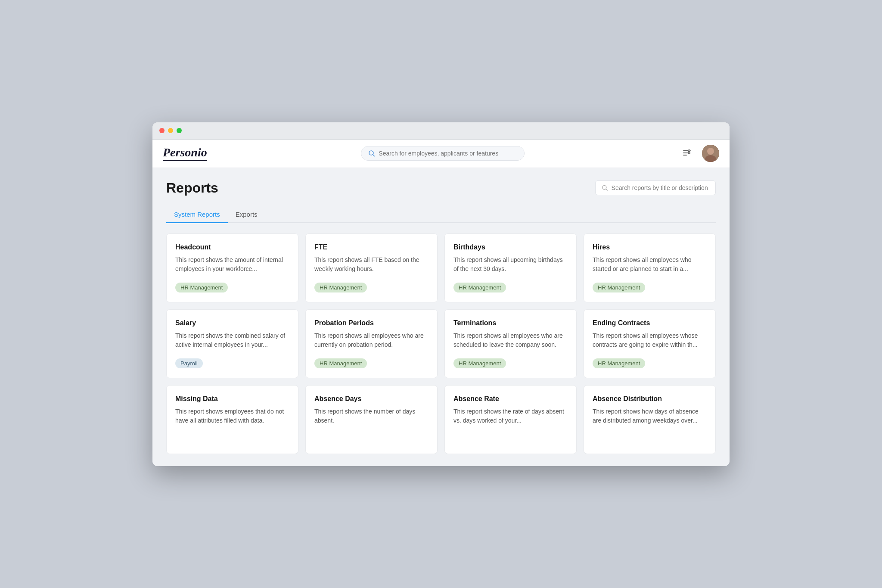  I want to click on page-header: Reports, so click(441, 188).